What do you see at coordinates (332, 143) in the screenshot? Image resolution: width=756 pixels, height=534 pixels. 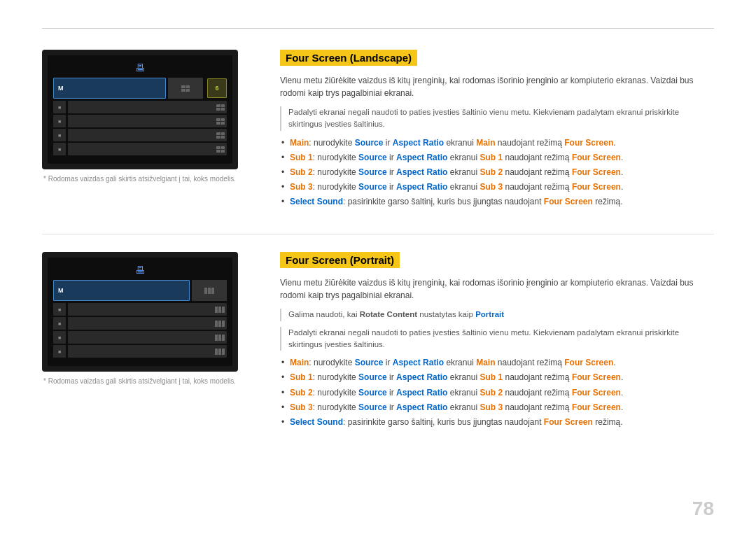 I see `bullet-main-mid1: : nurodykite` at bounding box center [332, 143].